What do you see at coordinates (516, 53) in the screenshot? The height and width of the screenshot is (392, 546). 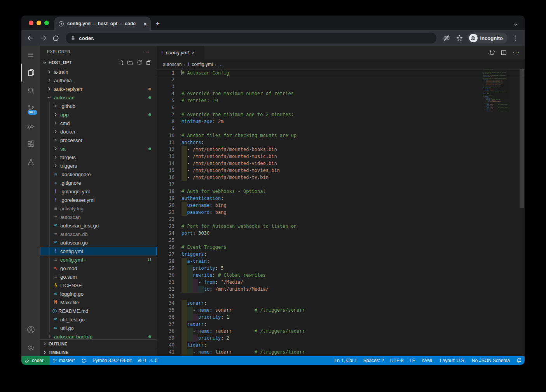 I see `editor-more-actions-icon: ···` at bounding box center [516, 53].